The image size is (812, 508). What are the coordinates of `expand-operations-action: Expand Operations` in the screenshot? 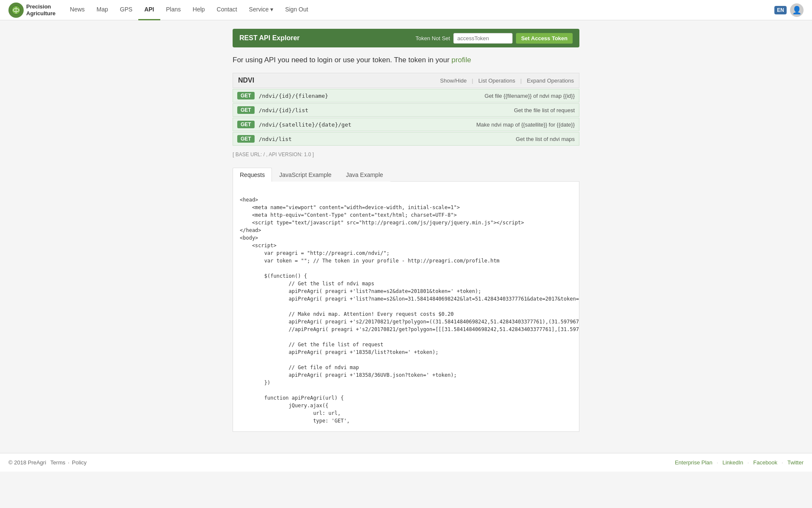 It's located at (551, 80).